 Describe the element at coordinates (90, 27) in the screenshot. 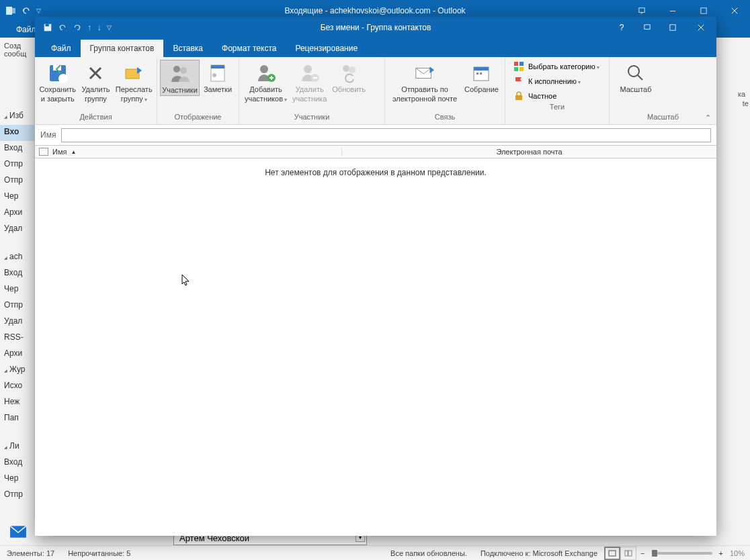

I see `prev-icon: ↑` at that location.